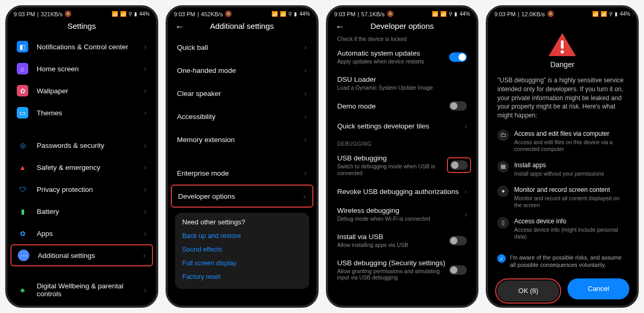  I want to click on page-title: Settings, so click(82, 26).